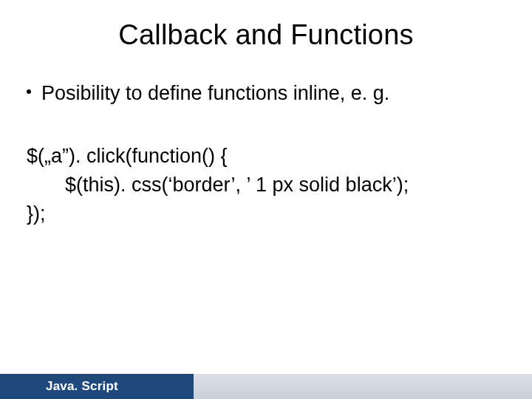  What do you see at coordinates (97, 386) in the screenshot?
I see `footer-left: Java. Script` at bounding box center [97, 386].